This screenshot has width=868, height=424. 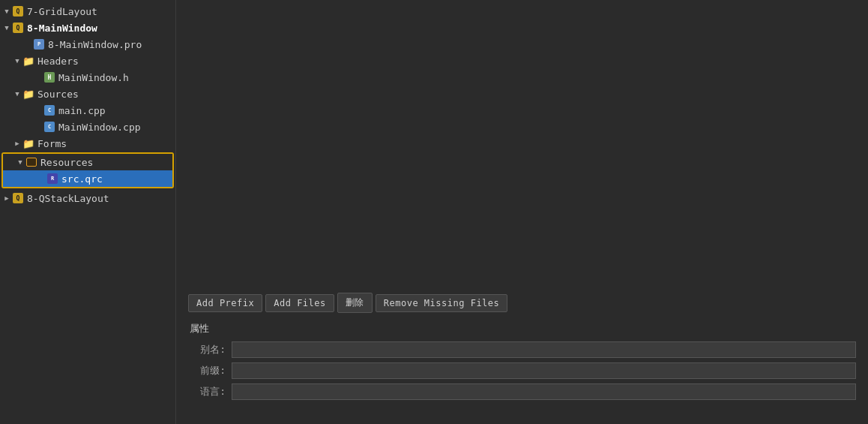 I want to click on delete-button: 删除, so click(x=355, y=303).